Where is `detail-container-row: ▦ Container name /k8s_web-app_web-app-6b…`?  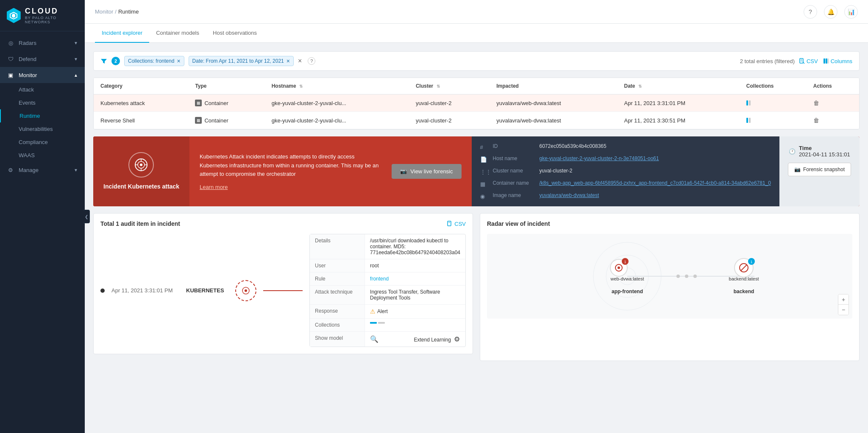 detail-container-row: ▦ Container name /k8s_web-app_web-app-6b… is located at coordinates (626, 184).